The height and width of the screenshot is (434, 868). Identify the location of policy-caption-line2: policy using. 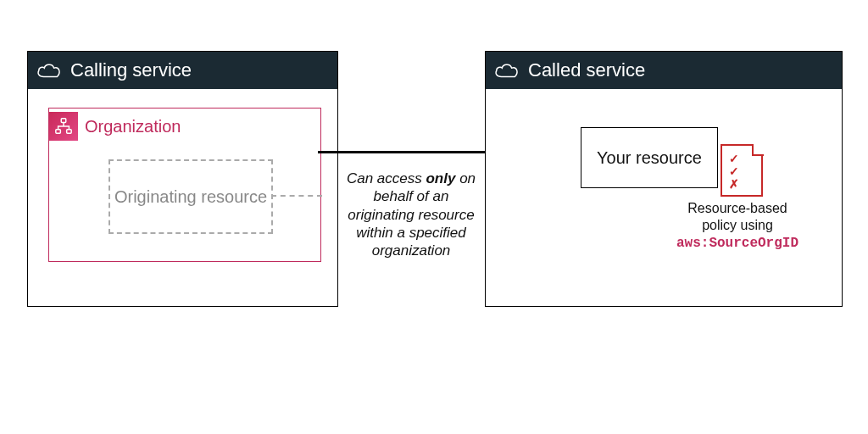
(737, 225).